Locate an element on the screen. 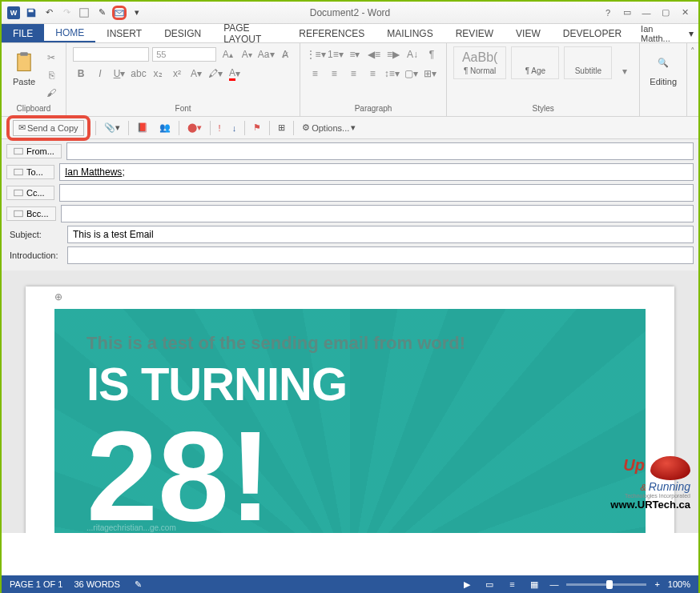 This screenshot has height=593, width=700. doc-big-number: 28! is located at coordinates (350, 475).